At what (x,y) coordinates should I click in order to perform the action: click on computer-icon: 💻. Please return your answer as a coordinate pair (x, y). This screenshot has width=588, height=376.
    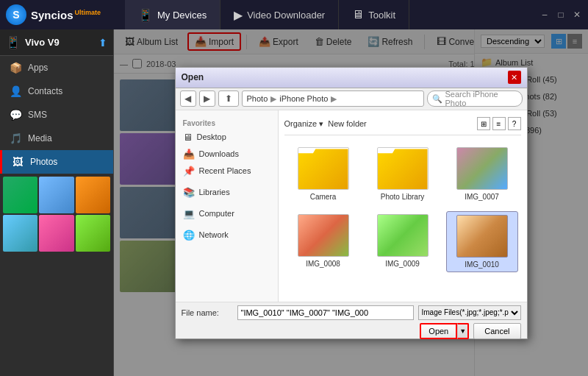
    Looking at the image, I should click on (189, 213).